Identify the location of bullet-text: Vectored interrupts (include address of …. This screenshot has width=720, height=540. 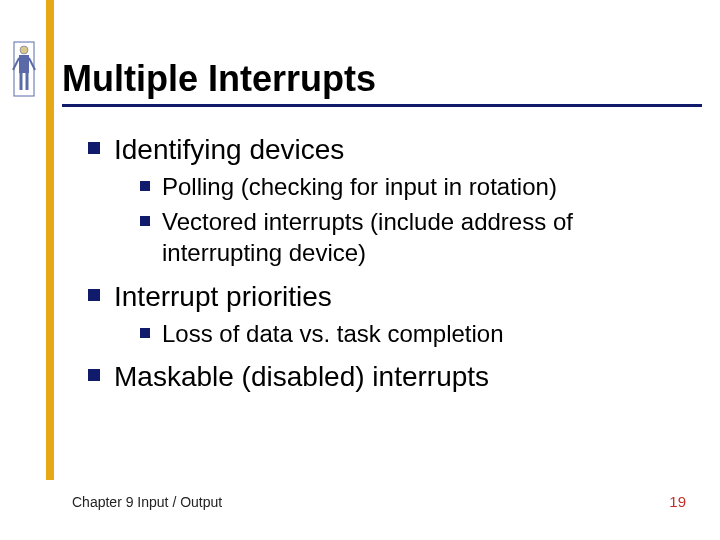
(422, 237).